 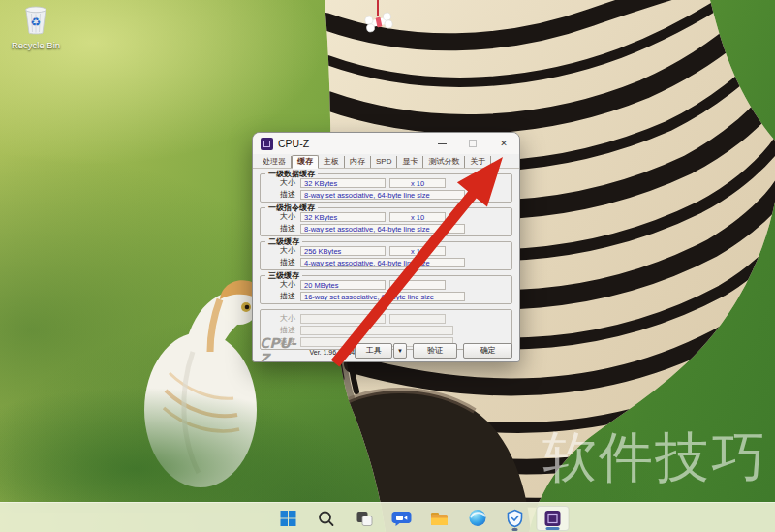 What do you see at coordinates (515, 518) in the screenshot?
I see `shield-icon` at bounding box center [515, 518].